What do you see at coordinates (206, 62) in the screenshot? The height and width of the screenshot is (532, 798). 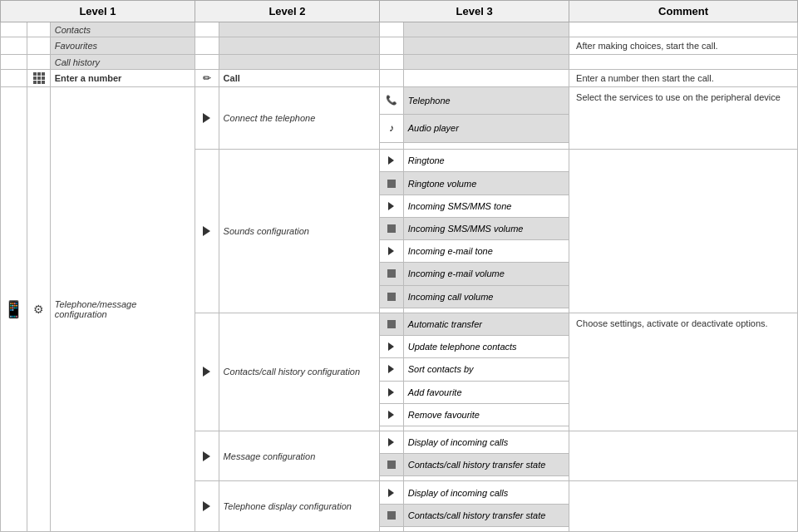 I see `callhist-l2-arrow` at bounding box center [206, 62].